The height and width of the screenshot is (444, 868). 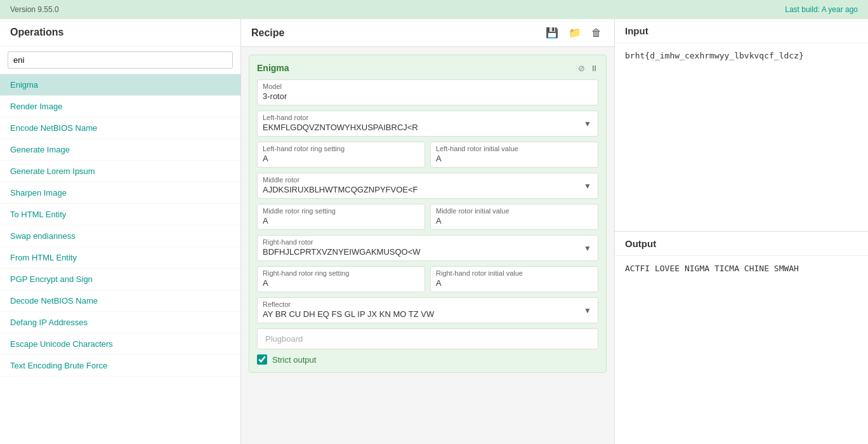 What do you see at coordinates (273, 68) in the screenshot?
I see `enigma-title: Enigma` at bounding box center [273, 68].